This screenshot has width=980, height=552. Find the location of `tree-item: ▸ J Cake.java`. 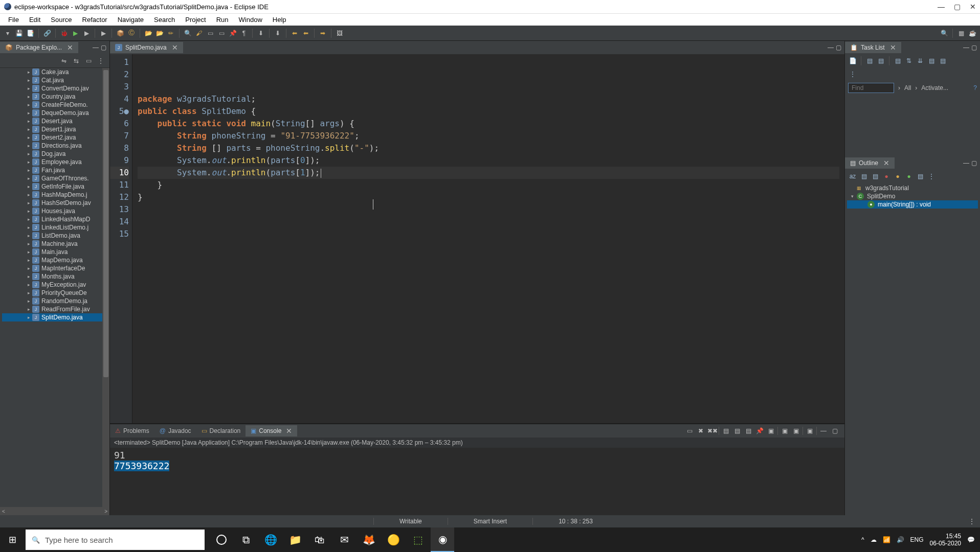

tree-item: ▸ J Cake.java is located at coordinates (56, 72).